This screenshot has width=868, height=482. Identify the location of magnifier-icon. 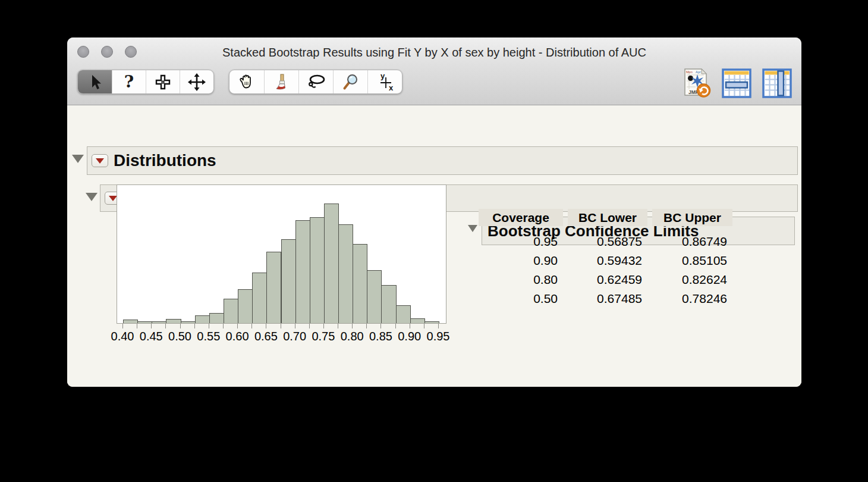
(351, 82).